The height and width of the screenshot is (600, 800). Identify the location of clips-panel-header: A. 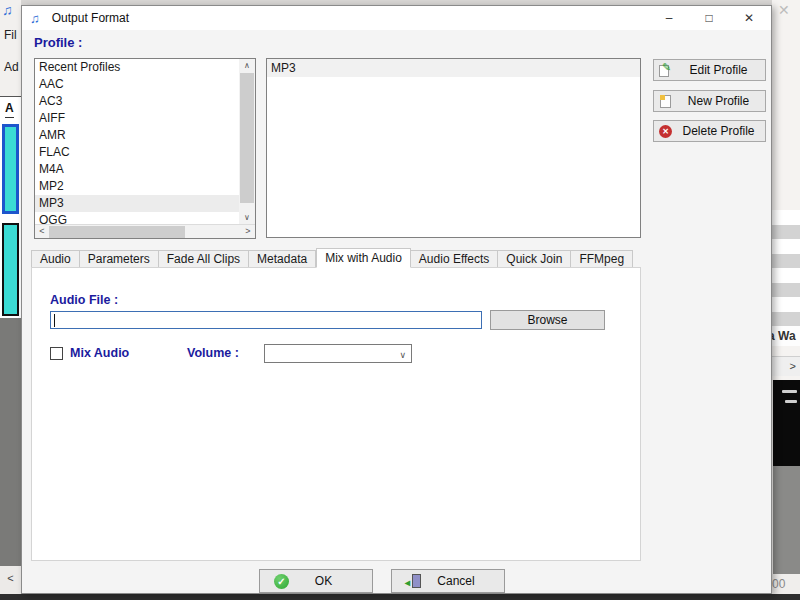
(10, 110).